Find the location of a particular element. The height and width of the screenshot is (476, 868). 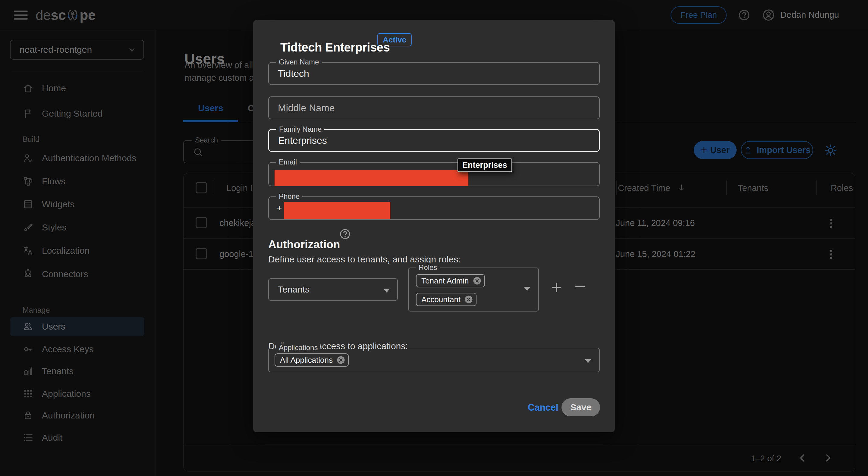

roles-select: Roles Tenant Admin Accountant is located at coordinates (473, 290).